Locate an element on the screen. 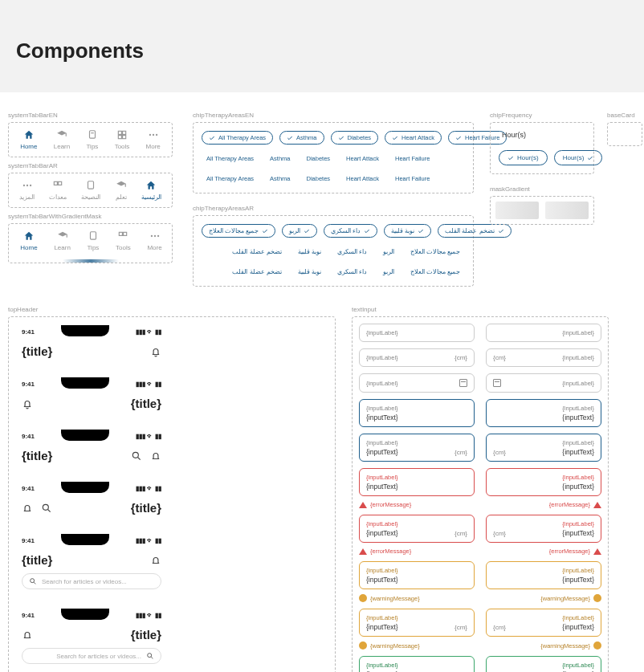 The image size is (644, 672). text-input-focus-rtl: {inputLabel}{inputText}{cm} is located at coordinates (544, 448).